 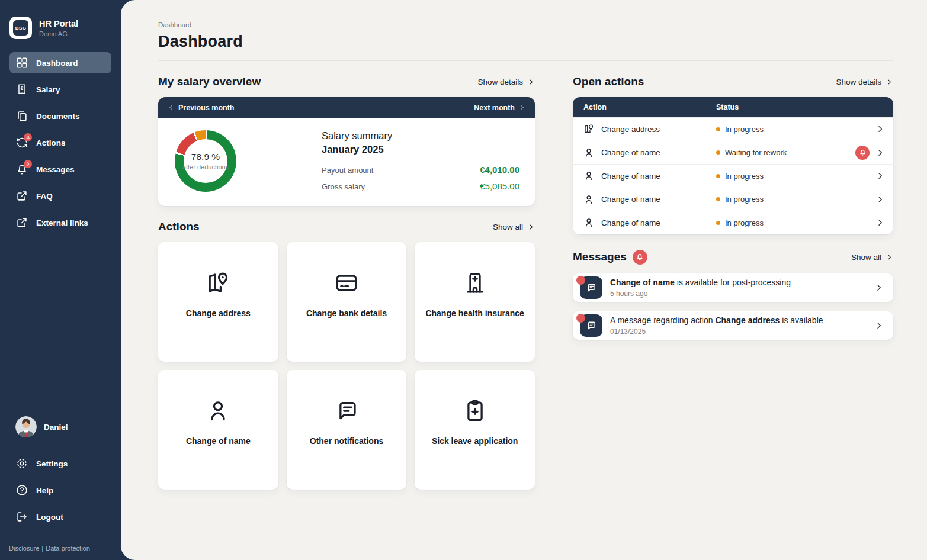 I want to click on sidebar-bottom: Daniel Settings Help Logout, so click(x=60, y=475).